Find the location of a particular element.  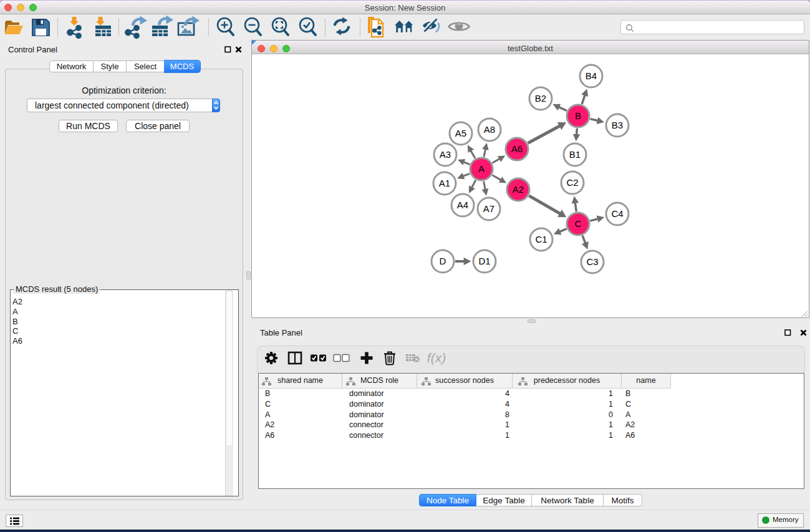

svg-text: B1 is located at coordinates (575, 155).